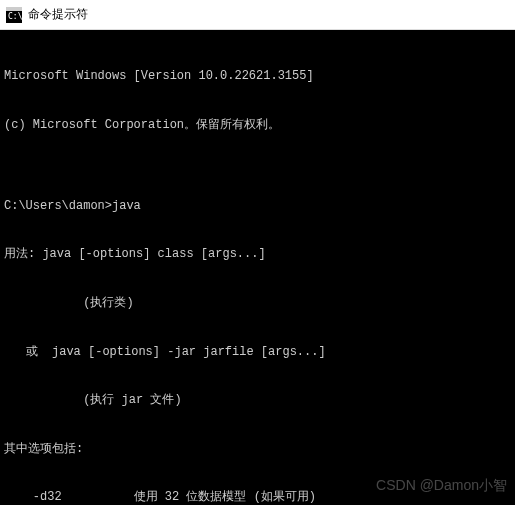 The height and width of the screenshot is (505, 515). I want to click on terminal-line: (执行类), so click(258, 303).